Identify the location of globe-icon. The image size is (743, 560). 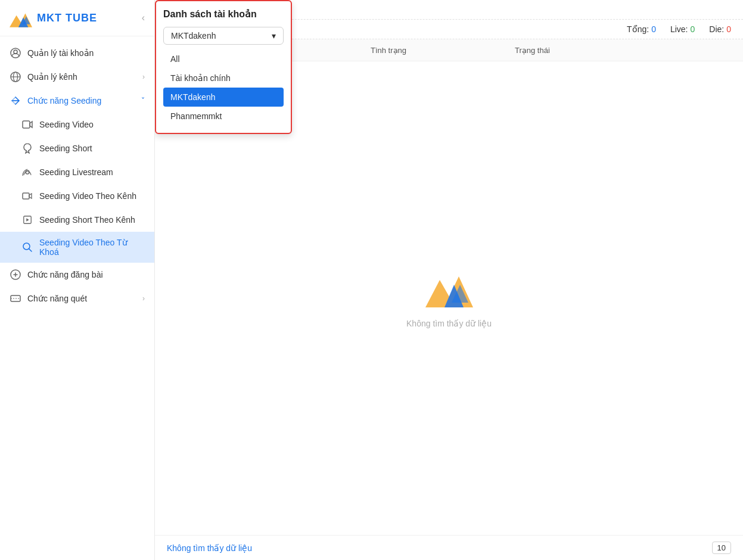
(15, 77).